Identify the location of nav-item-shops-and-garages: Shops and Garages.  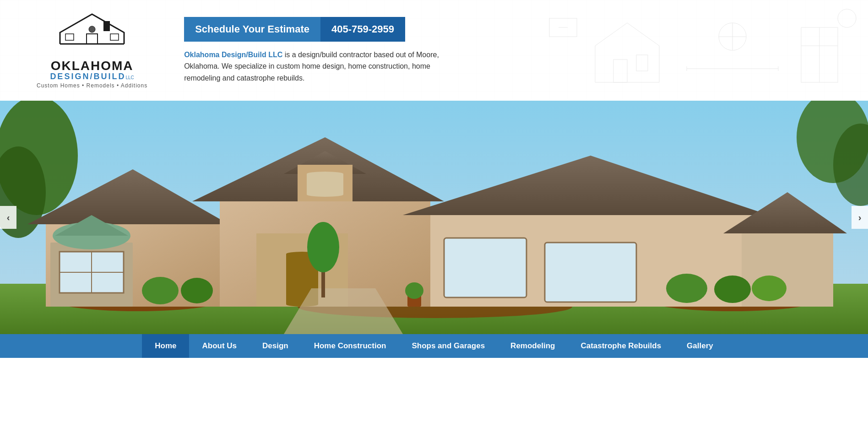
(448, 346).